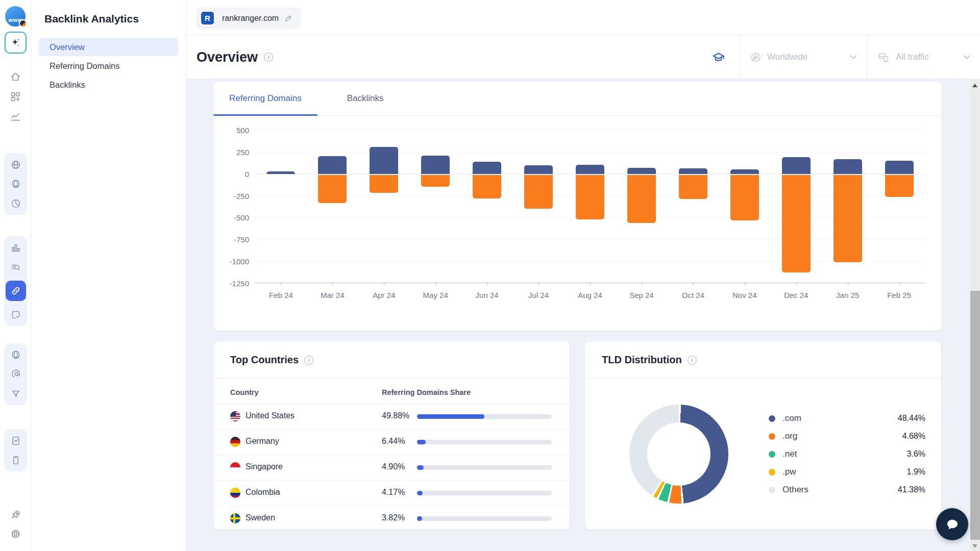 The image size is (980, 551). Describe the element at coordinates (15, 374) in the screenshot. I see `keyword-magic-icon` at that location.